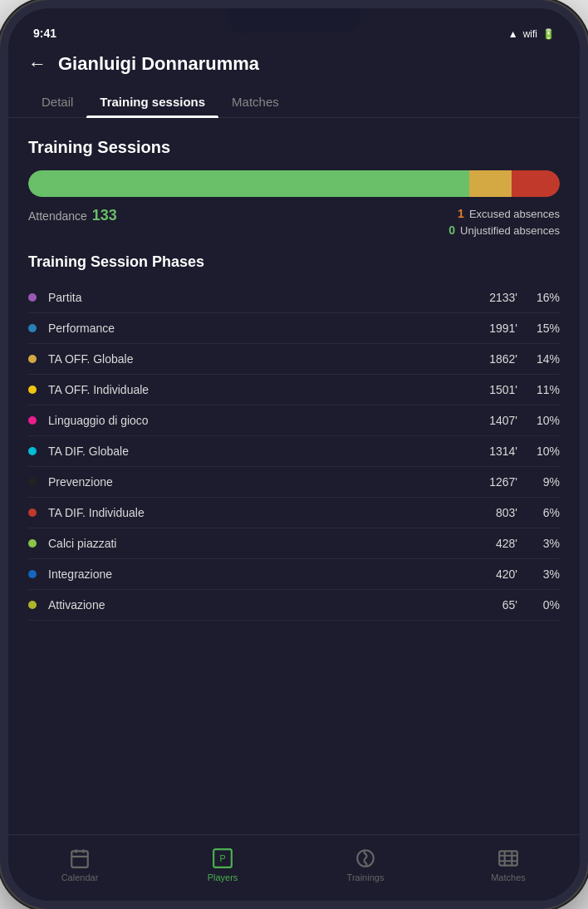  I want to click on bottom-nav: Calendar P Players Trainings, so click(294, 867).